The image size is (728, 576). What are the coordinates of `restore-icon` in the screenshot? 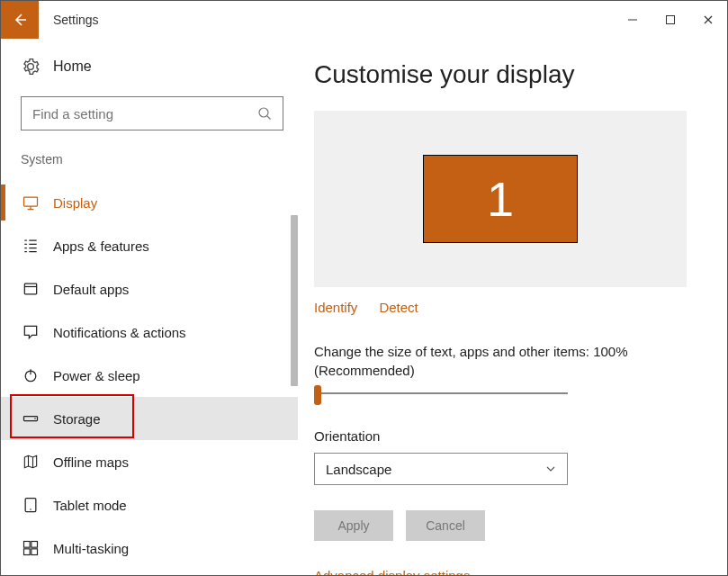 It's located at (670, 20).